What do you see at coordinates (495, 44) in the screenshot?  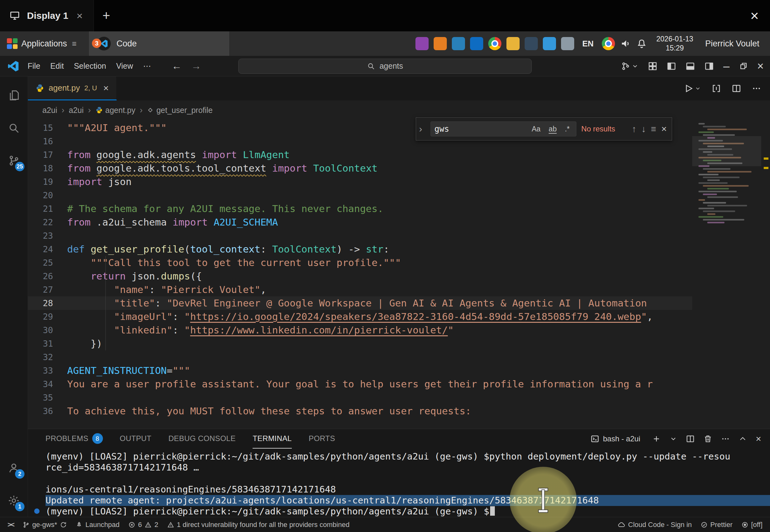 I see `tray-icon-chrome` at bounding box center [495, 44].